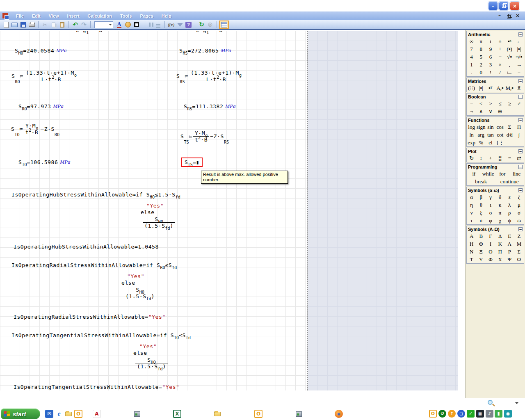  Describe the element at coordinates (519, 41) in the screenshot. I see `palette-button: ←` at that location.